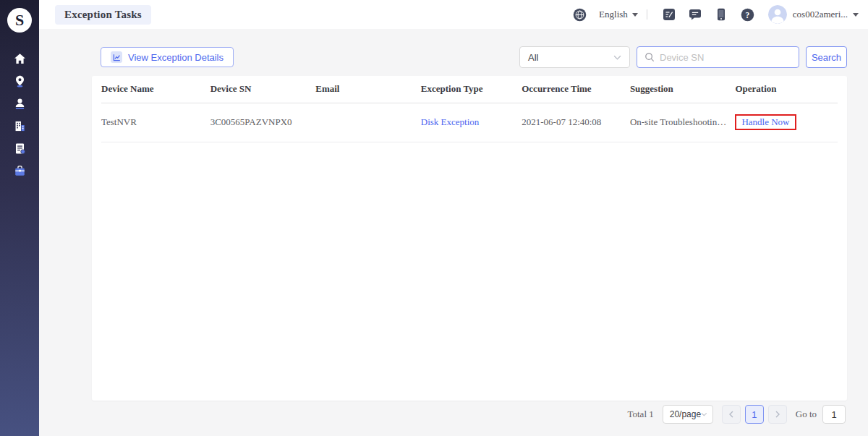 The width and height of the screenshot is (868, 436). Describe the element at coordinates (748, 14) in the screenshot. I see `help-icon: ?` at that location.